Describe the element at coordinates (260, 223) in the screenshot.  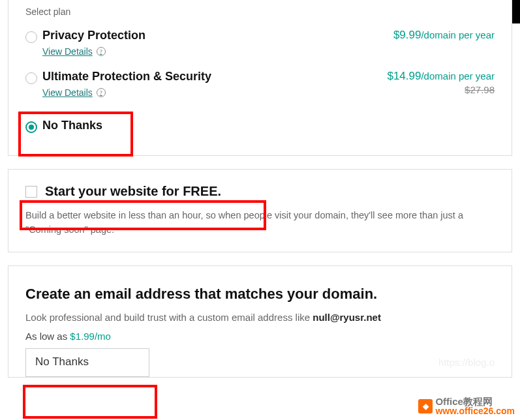
I see `website-upsell-description: Build a better website in less than an h…` at that location.